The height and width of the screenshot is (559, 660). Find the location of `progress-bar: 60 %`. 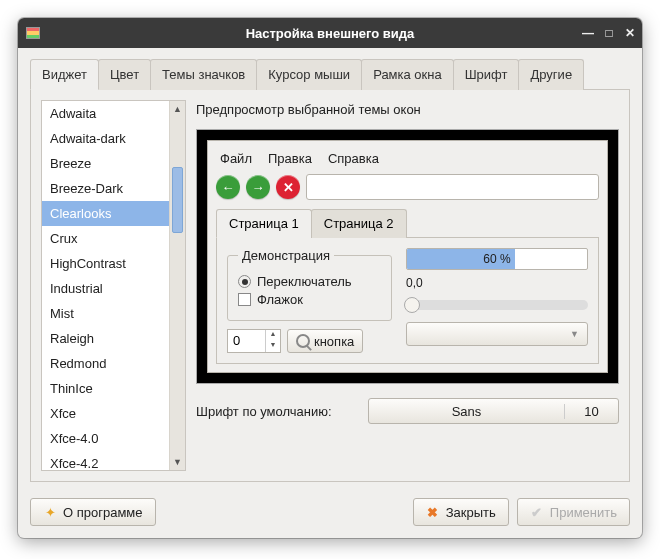

progress-bar: 60 % is located at coordinates (497, 259).